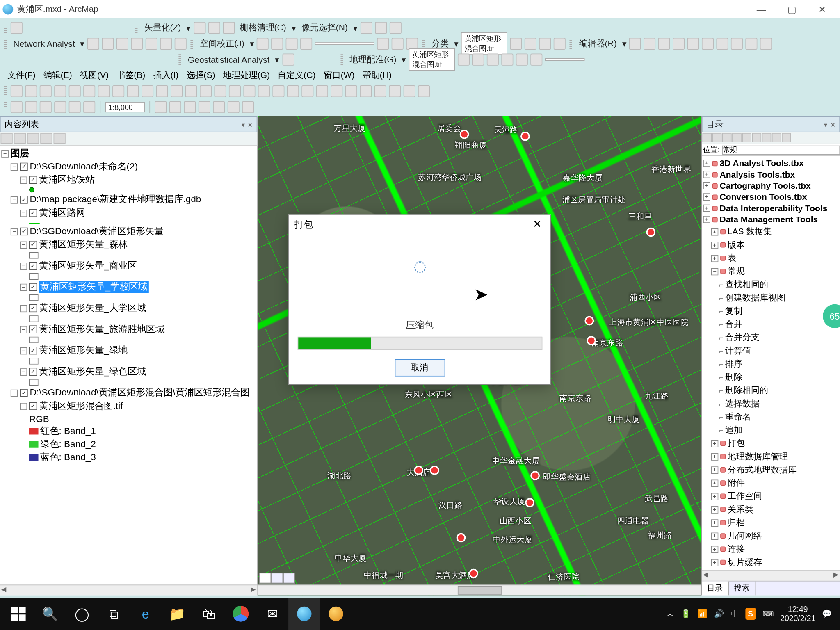 The height and width of the screenshot is (630, 840). Describe the element at coordinates (129, 445) in the screenshot. I see `tree-node: 绿色: Band_2` at that location.